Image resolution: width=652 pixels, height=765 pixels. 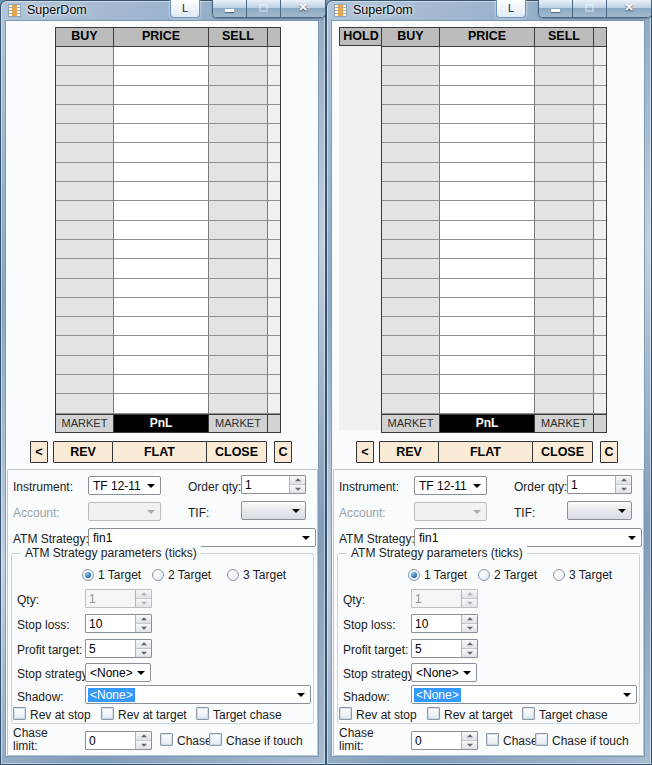 What do you see at coordinates (450, 486) in the screenshot?
I see `instrument-combobox: TF 12-11` at bounding box center [450, 486].